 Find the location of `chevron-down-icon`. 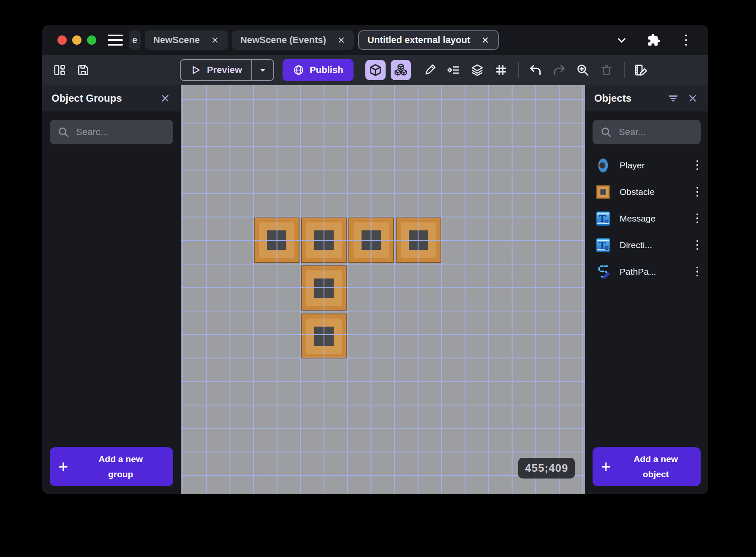

chevron-down-icon is located at coordinates (622, 40).